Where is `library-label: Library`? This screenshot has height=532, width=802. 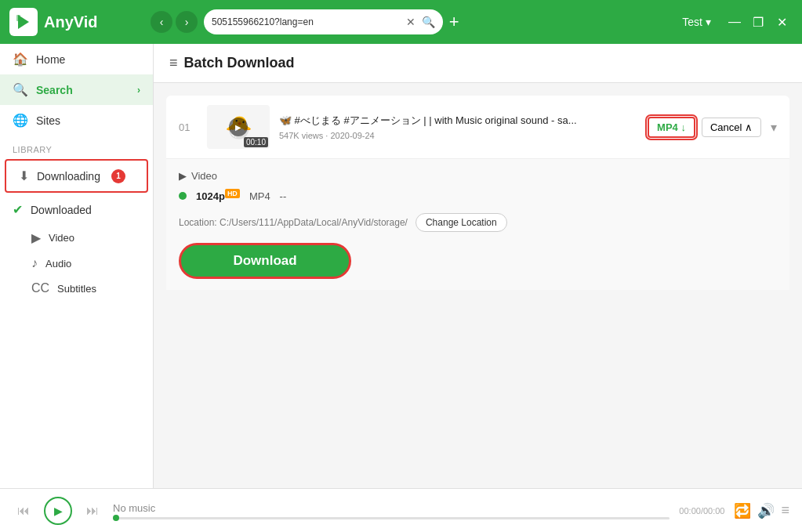 library-label: Library is located at coordinates (77, 147).